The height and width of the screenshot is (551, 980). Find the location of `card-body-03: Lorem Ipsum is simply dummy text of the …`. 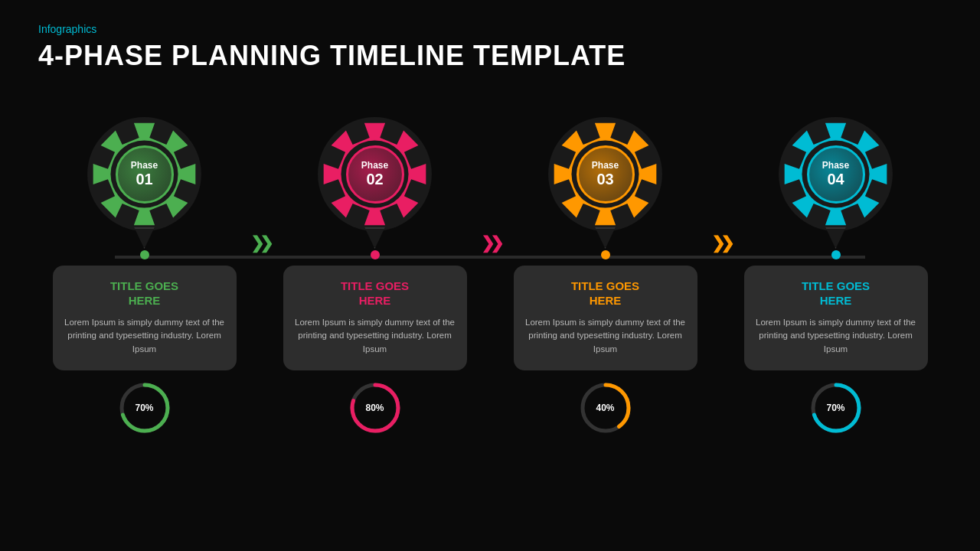

card-body-03: Lorem Ipsum is simply dummy text of the … is located at coordinates (606, 337).